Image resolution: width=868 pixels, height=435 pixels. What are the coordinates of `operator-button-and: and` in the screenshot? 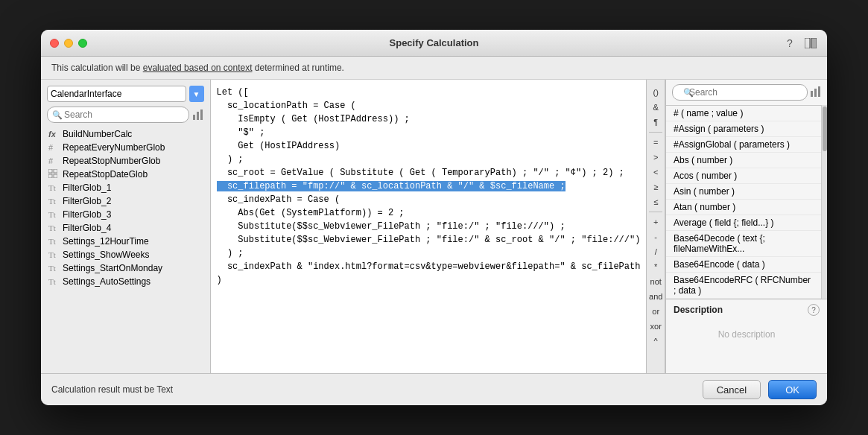 It's located at (656, 296).